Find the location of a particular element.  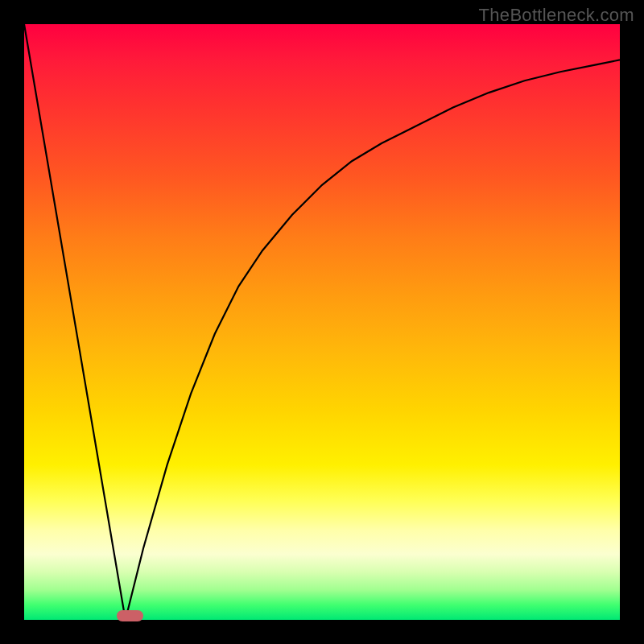

watermark-text: TheBottleneck.com is located at coordinates (557, 15).